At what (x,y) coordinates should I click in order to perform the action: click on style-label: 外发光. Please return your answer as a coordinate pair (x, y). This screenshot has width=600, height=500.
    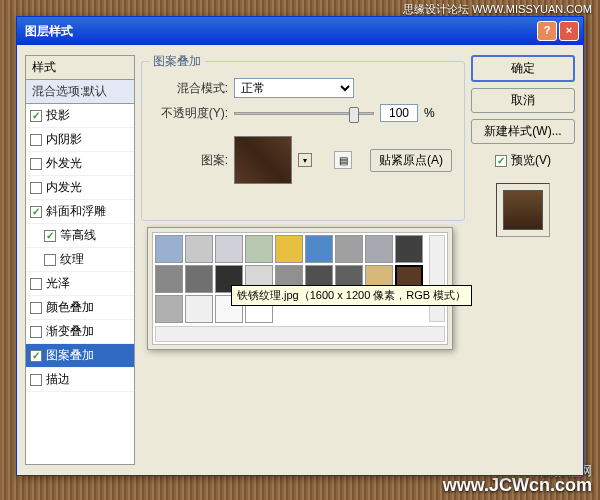
    Looking at the image, I should click on (64, 164).